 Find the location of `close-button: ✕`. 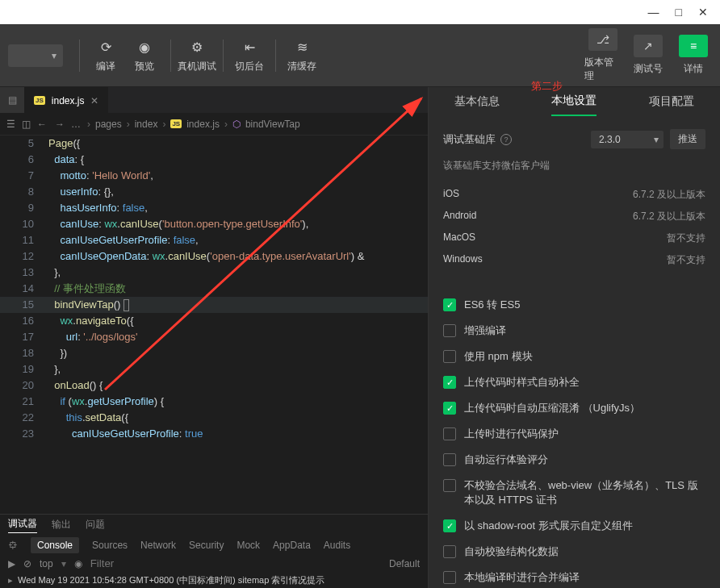

close-button: ✕ is located at coordinates (703, 12).